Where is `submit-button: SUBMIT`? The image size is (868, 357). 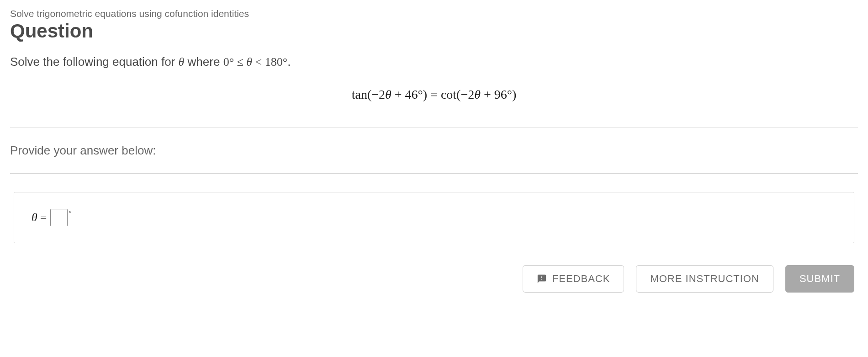
submit-button: SUBMIT is located at coordinates (820, 279).